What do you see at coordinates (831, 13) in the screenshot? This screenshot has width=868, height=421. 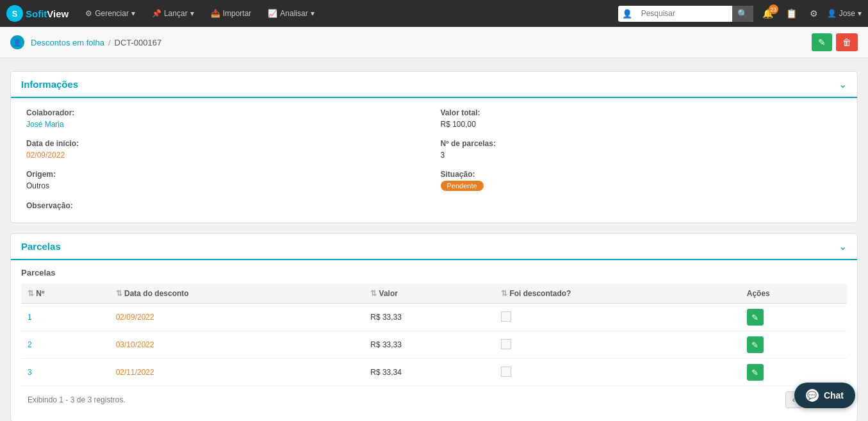 I see `user-icon: 👤` at bounding box center [831, 13].